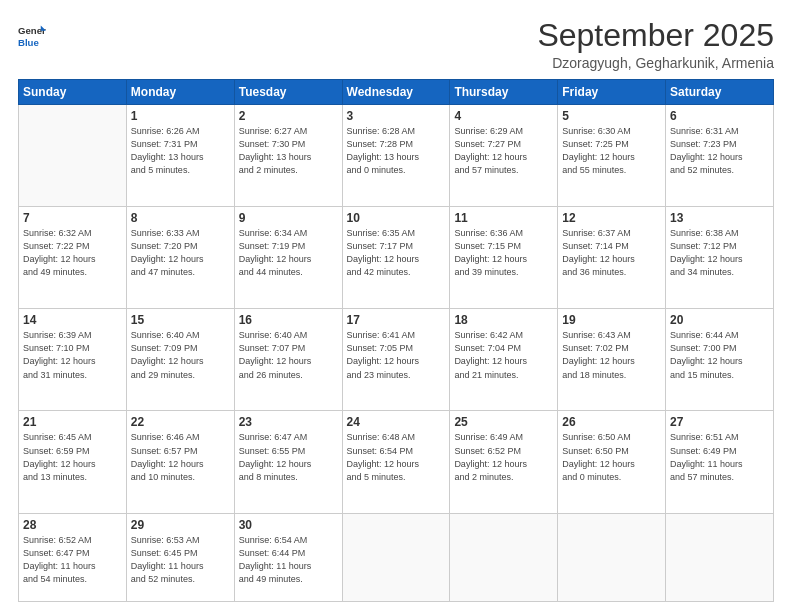 The image size is (792, 612). Describe the element at coordinates (720, 116) in the screenshot. I see `day-number: 6` at that location.